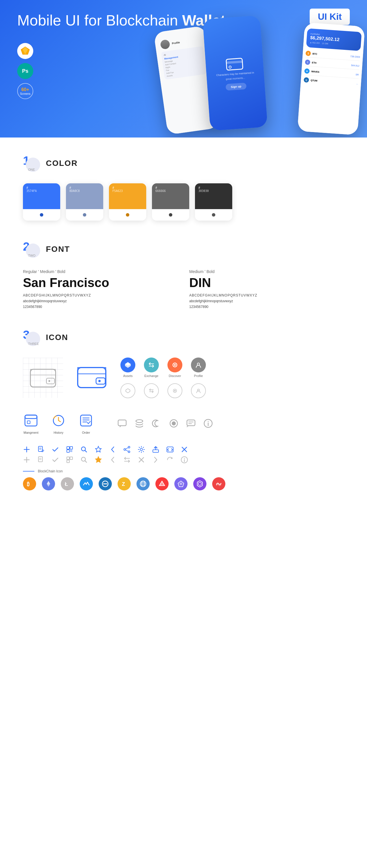 This screenshot has width=367, height=868. I want to click on icon-eth, so click(49, 484).